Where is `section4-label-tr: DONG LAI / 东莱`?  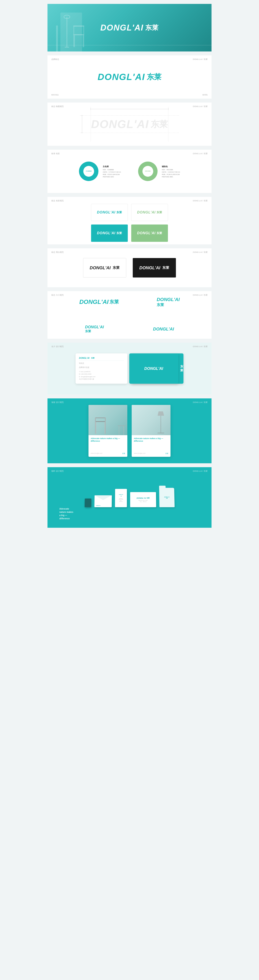 section4-label-tr: DONG LAI / 东莱 is located at coordinates (201, 154).